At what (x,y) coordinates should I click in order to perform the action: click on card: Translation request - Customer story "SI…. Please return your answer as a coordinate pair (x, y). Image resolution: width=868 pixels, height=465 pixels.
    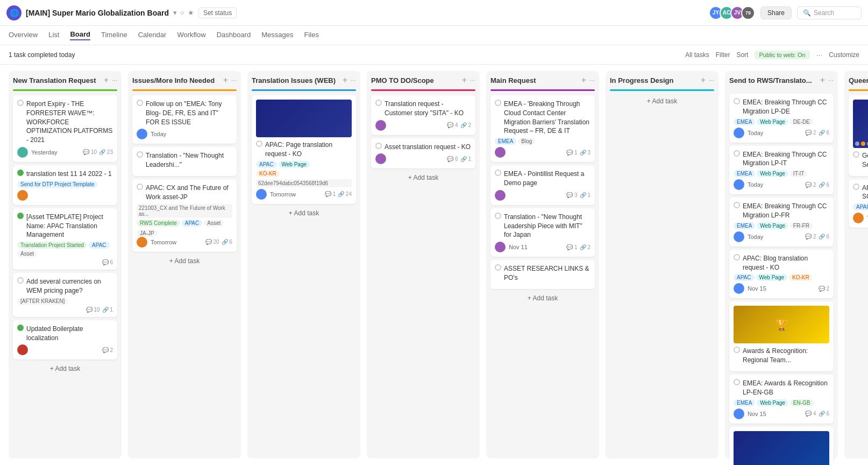
    Looking at the image, I should click on (423, 115).